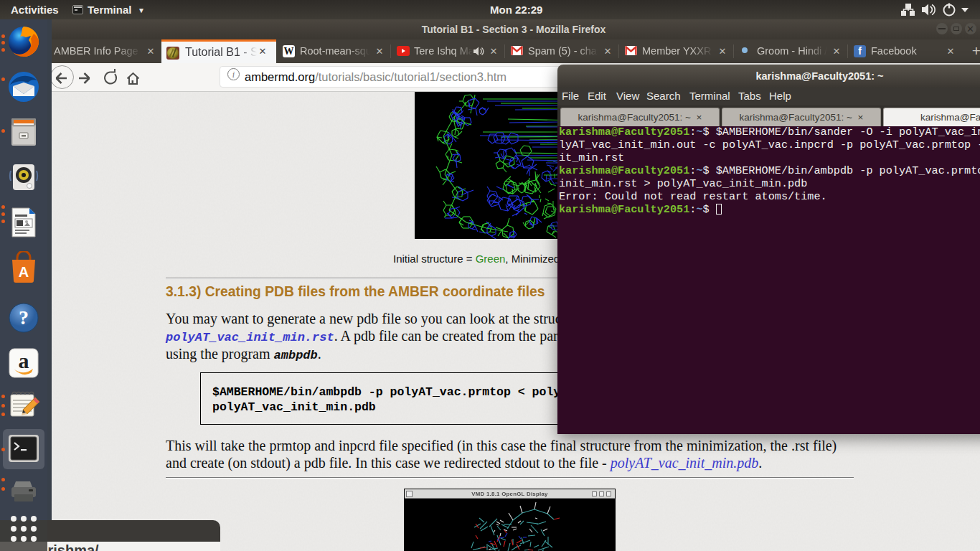 This screenshot has height=551, width=980. Describe the element at coordinates (24, 272) in the screenshot. I see `svg-text: A` at that location.